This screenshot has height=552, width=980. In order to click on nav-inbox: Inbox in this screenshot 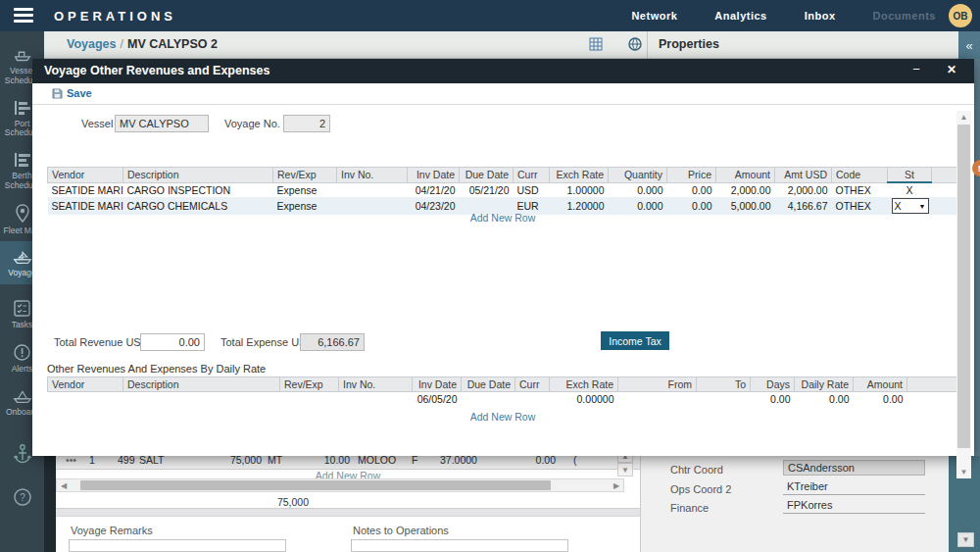, I will do `click(820, 16)`.